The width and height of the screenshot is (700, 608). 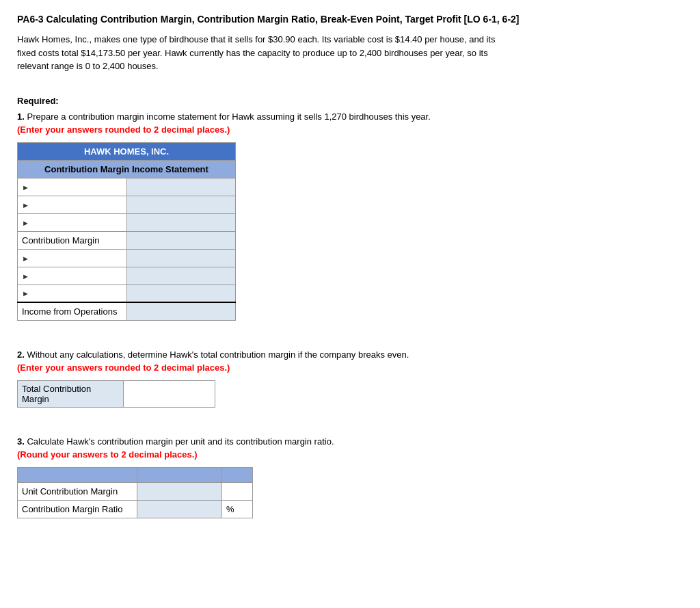 What do you see at coordinates (181, 312) in the screenshot?
I see `income-from-operations-input` at bounding box center [181, 312].